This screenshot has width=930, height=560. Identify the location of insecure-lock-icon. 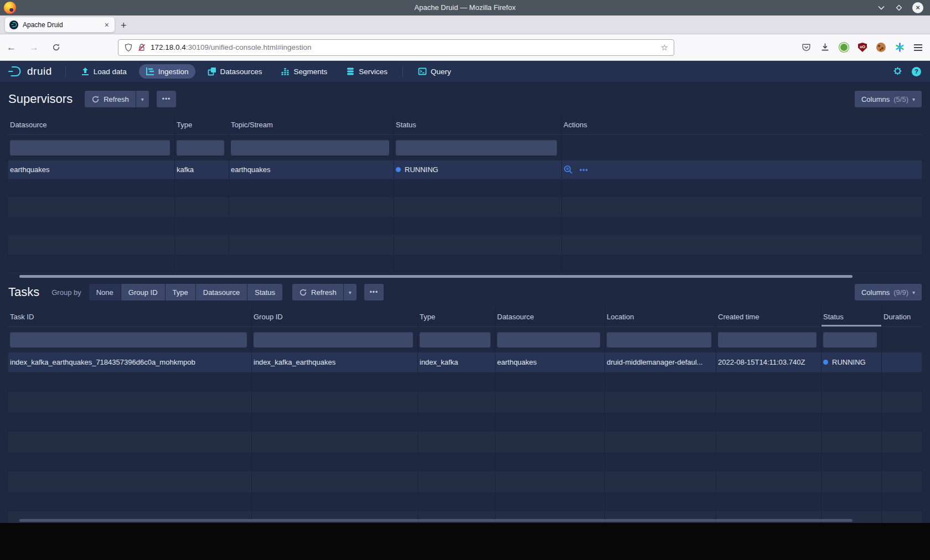
(142, 48).